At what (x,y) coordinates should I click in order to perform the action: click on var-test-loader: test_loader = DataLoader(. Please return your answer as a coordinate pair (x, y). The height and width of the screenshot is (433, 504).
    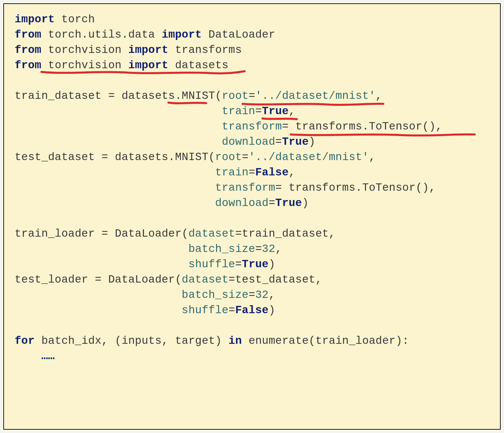
    Looking at the image, I should click on (98, 280).